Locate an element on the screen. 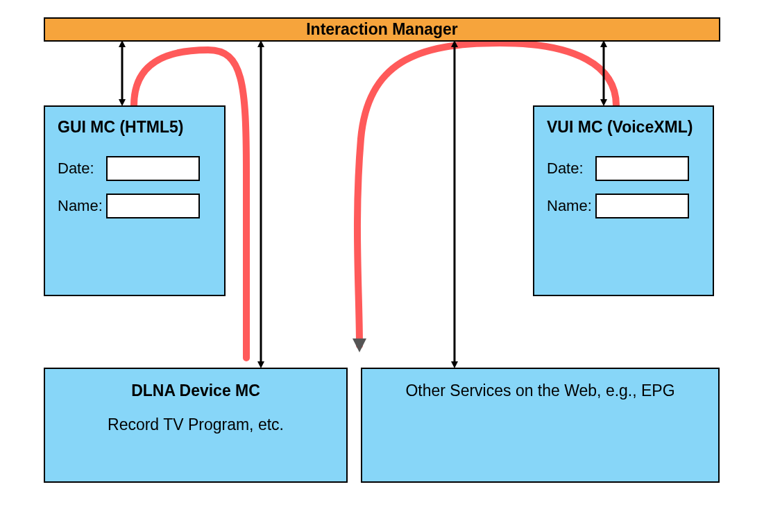 The image size is (764, 532). gui-date-input is located at coordinates (153, 169).